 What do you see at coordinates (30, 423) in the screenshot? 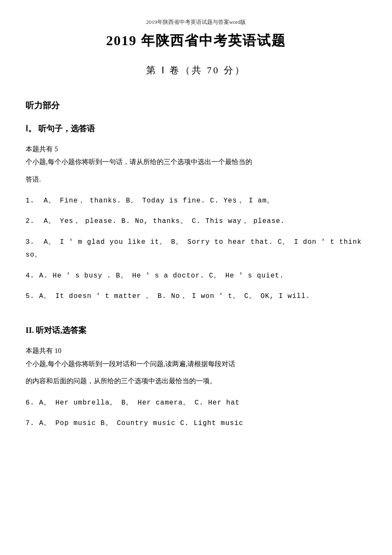
I see `q7-number: 7.` at bounding box center [30, 423].